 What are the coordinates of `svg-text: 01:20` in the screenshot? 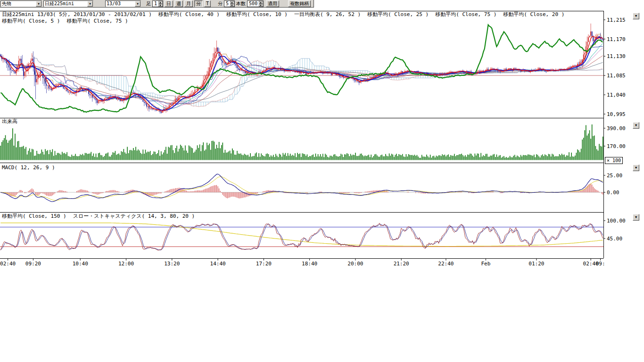 It's located at (537, 264).